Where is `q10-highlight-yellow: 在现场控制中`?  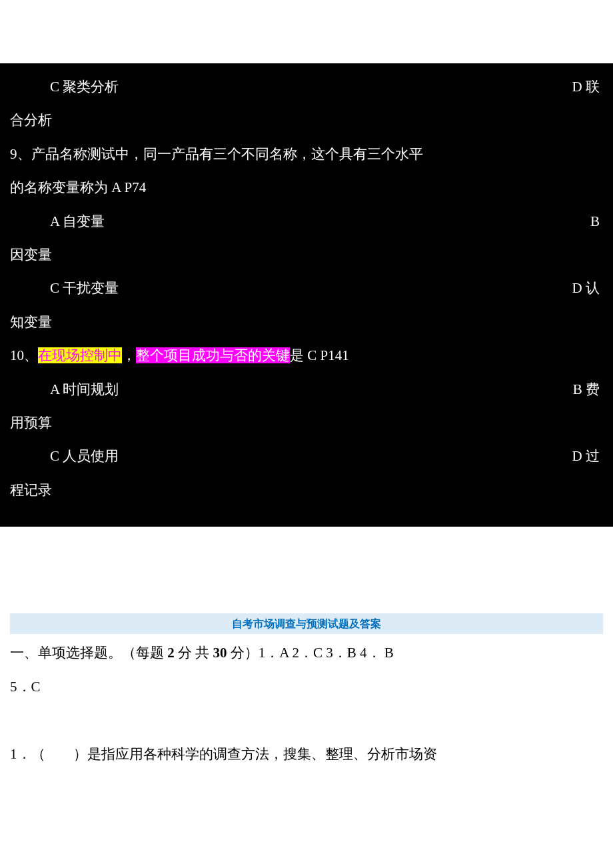
q10-highlight-yellow: 在现场控制中 is located at coordinates (80, 355).